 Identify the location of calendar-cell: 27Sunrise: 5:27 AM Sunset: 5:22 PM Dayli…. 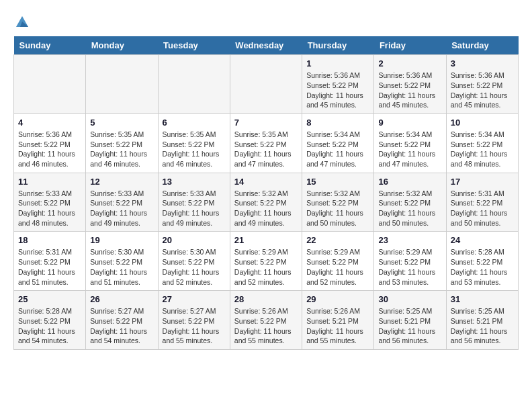
(193, 320).